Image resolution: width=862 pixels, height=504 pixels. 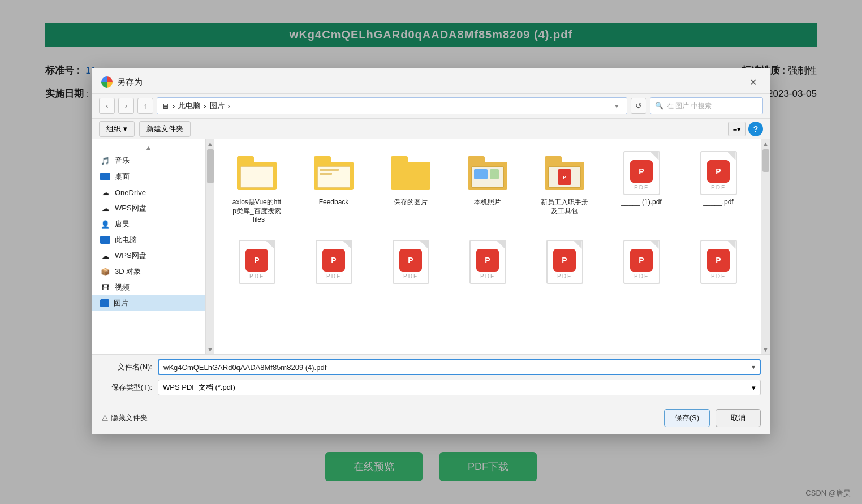 I want to click on dialog-title-text: 另存为, so click(x=130, y=83).